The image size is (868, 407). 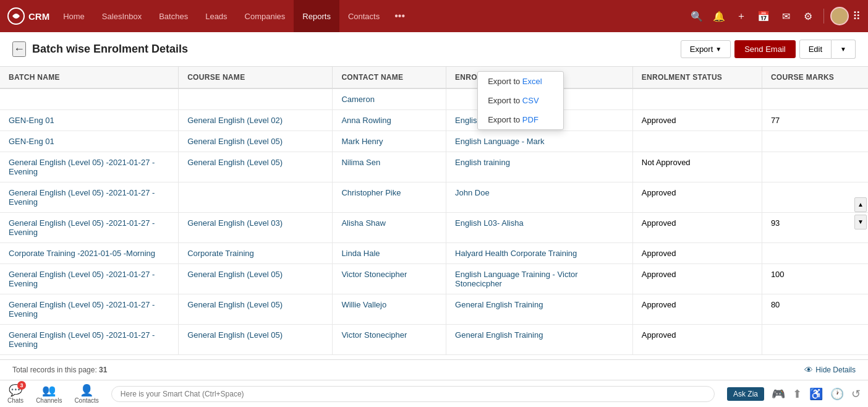 I want to click on notifications-button: 🔔, so click(x=719, y=16).